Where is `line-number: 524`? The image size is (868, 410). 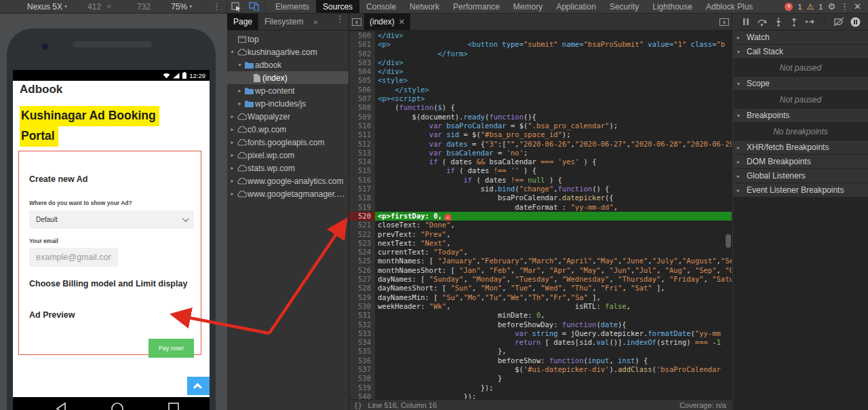
line-number: 524 is located at coordinates (362, 253).